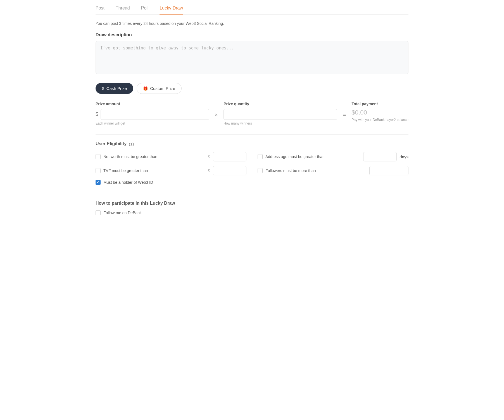 The image size is (504, 420). What do you see at coordinates (217, 115) in the screenshot?
I see `multiplier-symbol: ×` at bounding box center [217, 115].